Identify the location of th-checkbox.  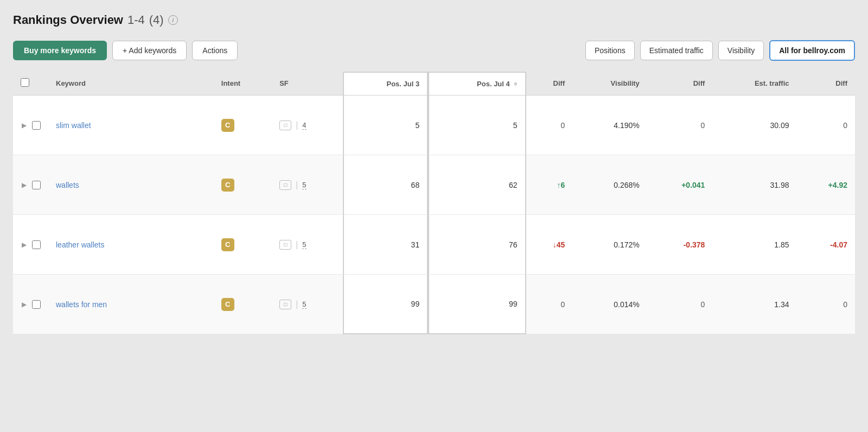
(30, 84).